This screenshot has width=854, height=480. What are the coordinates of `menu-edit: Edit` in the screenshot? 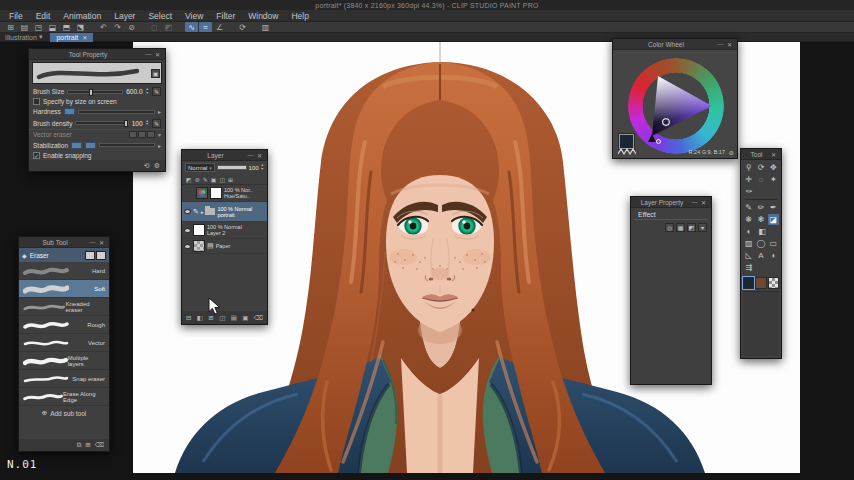 It's located at (44, 16).